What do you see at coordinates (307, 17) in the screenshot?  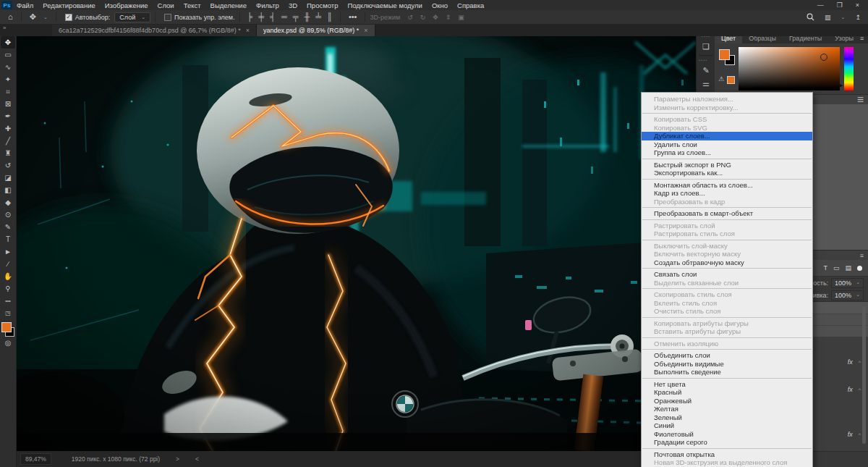 I see `align-middle-icon: ╫` at bounding box center [307, 17].